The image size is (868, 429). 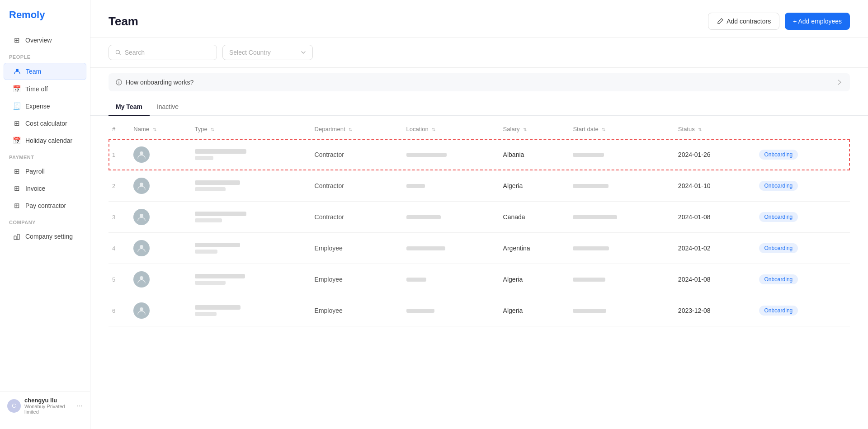 What do you see at coordinates (840, 82) in the screenshot?
I see `chevron-right-icon` at bounding box center [840, 82].